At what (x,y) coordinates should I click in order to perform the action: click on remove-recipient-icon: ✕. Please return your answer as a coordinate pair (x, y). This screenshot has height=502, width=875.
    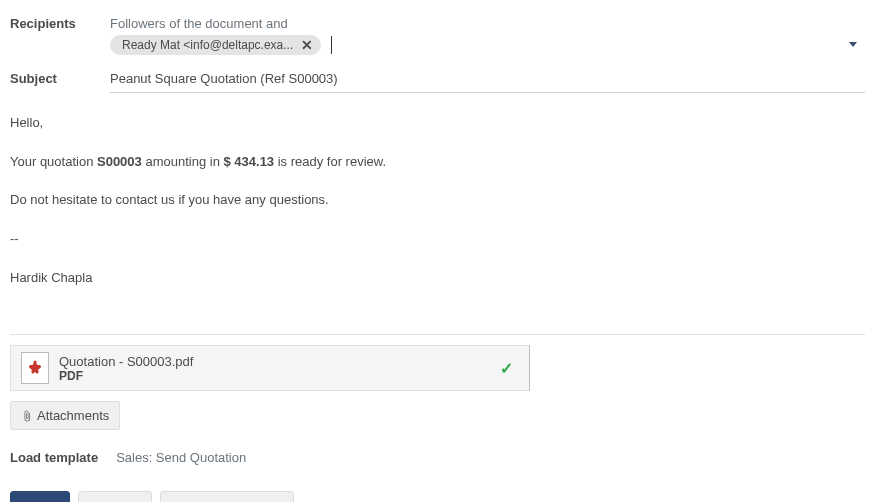
    Looking at the image, I should click on (307, 45).